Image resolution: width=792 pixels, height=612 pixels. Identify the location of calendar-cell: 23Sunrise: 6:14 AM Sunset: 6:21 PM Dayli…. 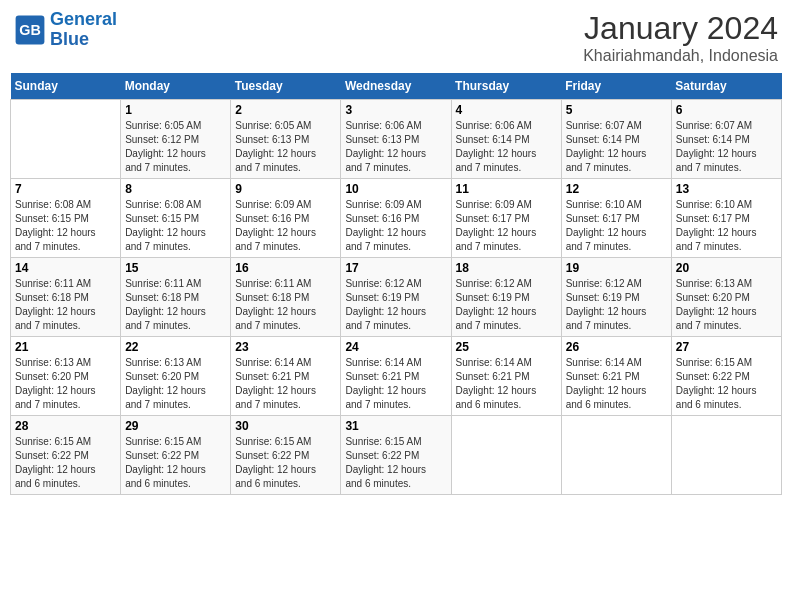
(286, 376).